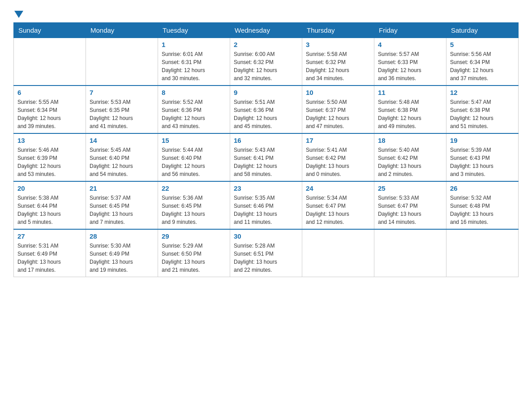 This screenshot has height=411, width=532. Describe the element at coordinates (339, 109) in the screenshot. I see `calendar-cell: 10Sunrise: 5:50 AM Sunset: 6:37 PM Dayli…` at that location.